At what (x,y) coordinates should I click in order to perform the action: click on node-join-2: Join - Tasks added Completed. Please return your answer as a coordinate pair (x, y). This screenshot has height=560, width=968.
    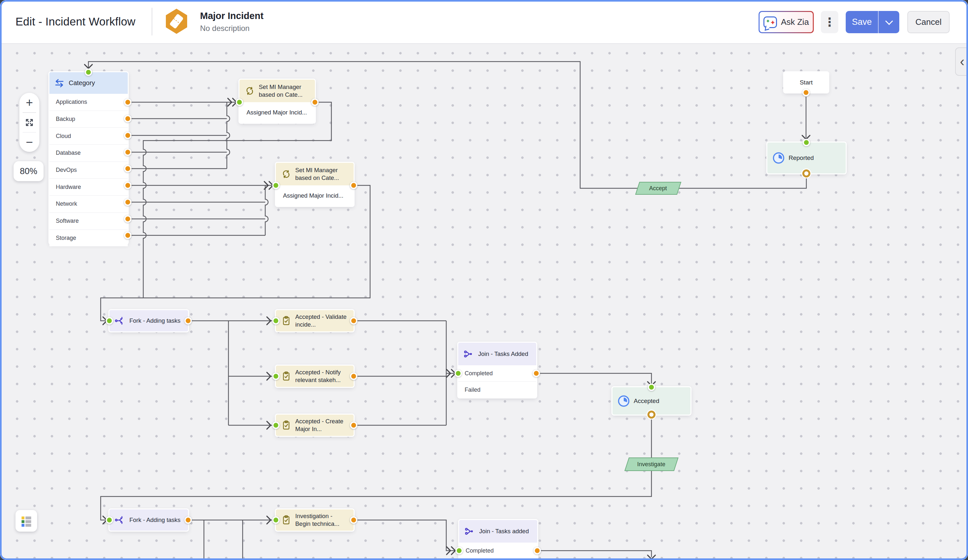
    Looking at the image, I should click on (498, 540).